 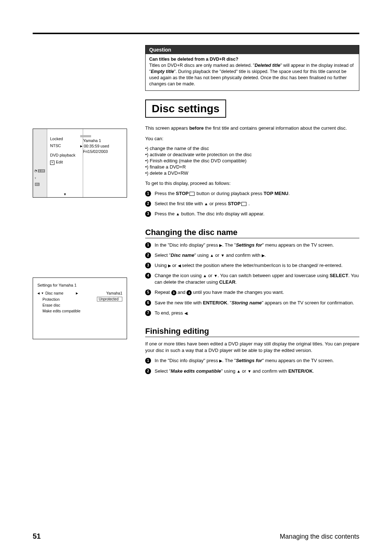 I want to click on osd2-protection-val: Unprotected, so click(x=110, y=299).